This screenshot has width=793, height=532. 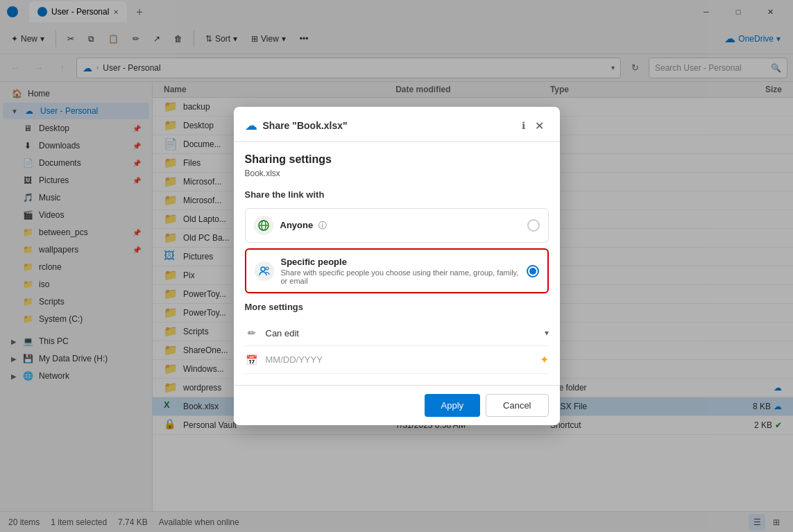 I want to click on modal-close-button: ✕, so click(x=540, y=126).